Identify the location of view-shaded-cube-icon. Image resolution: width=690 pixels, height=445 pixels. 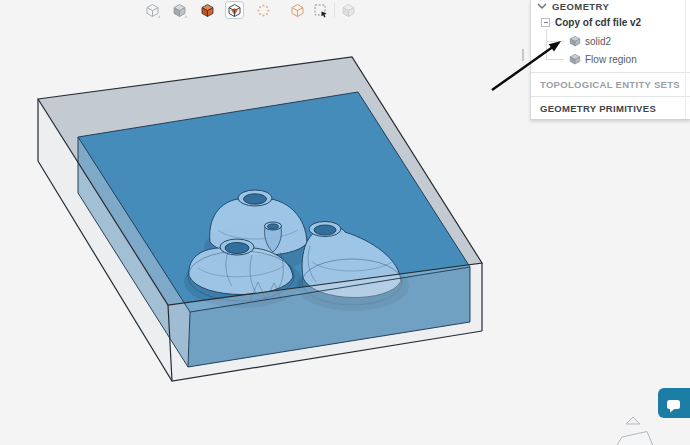
(180, 10).